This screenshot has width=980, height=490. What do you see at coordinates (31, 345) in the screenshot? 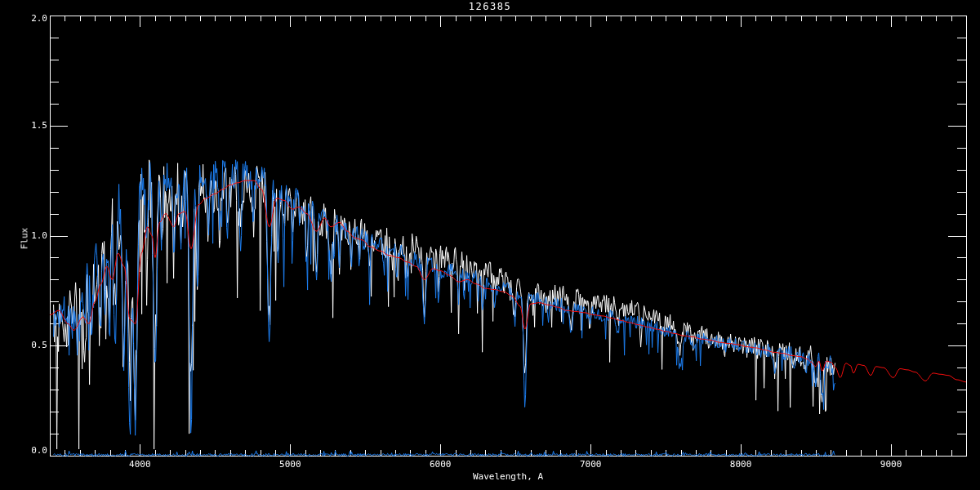
I see `y-tick-label: 0.5` at bounding box center [31, 345].